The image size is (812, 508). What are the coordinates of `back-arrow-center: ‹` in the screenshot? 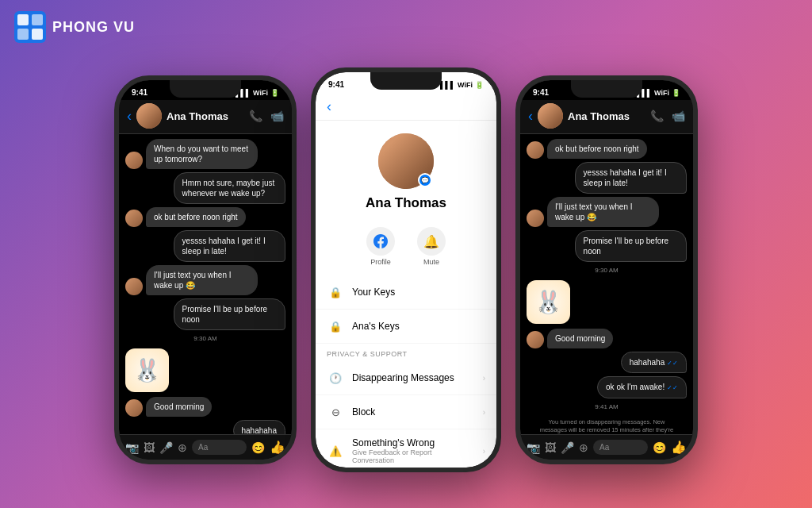 It's located at (329, 106).